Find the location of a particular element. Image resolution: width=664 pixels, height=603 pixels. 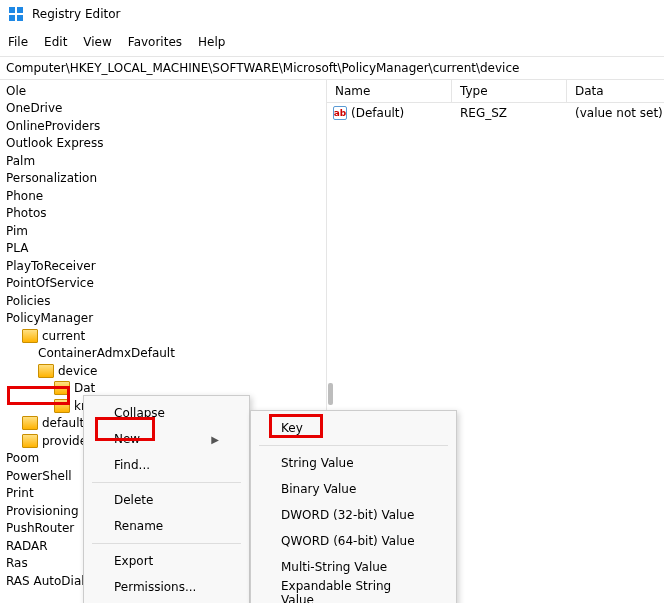

ctx-new-string: String Value is located at coordinates (354, 463).